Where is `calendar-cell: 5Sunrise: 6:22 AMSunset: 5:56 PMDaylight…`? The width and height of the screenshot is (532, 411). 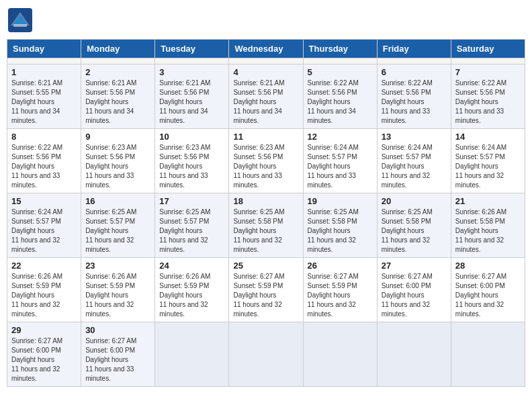 calendar-cell: 5Sunrise: 6:22 AMSunset: 5:56 PMDaylight… is located at coordinates (340, 97).